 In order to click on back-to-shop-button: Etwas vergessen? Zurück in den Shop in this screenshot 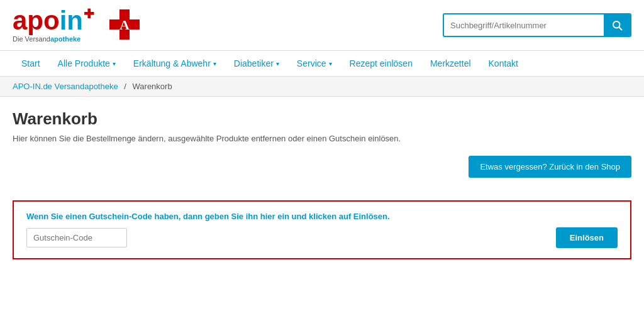, I will do `click(550, 167)`.